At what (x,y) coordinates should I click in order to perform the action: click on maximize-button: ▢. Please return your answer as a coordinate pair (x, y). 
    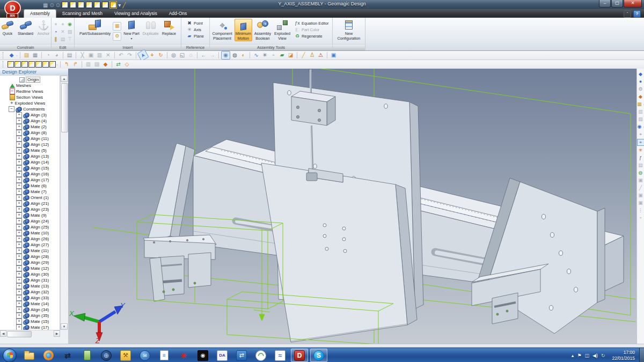
    Looking at the image, I should click on (617, 4).